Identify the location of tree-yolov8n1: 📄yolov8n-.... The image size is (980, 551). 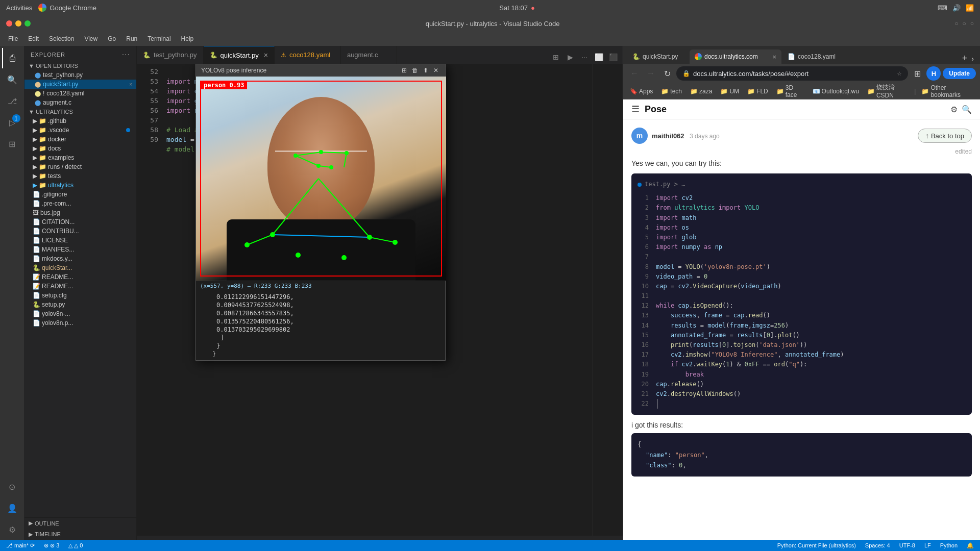
(81, 314).